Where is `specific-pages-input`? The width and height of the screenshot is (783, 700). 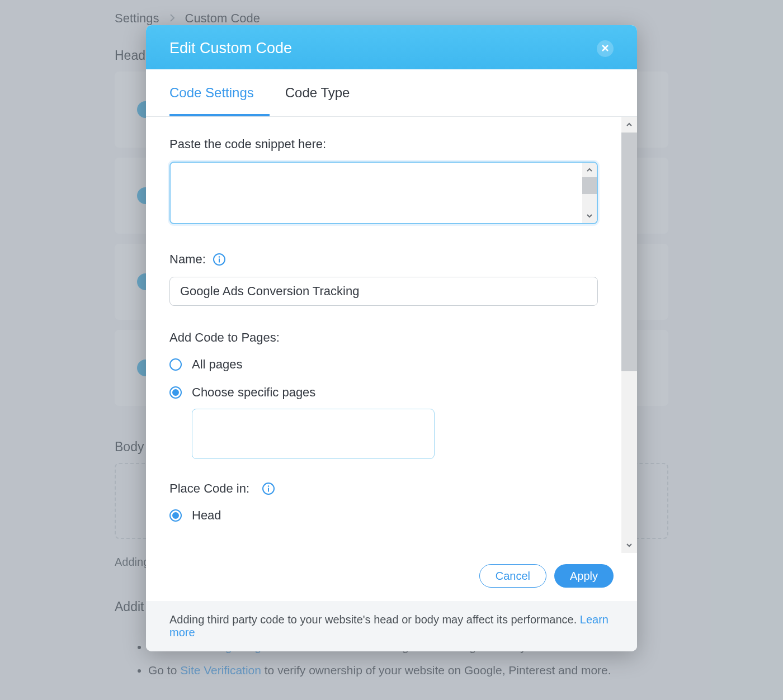
specific-pages-input is located at coordinates (313, 434).